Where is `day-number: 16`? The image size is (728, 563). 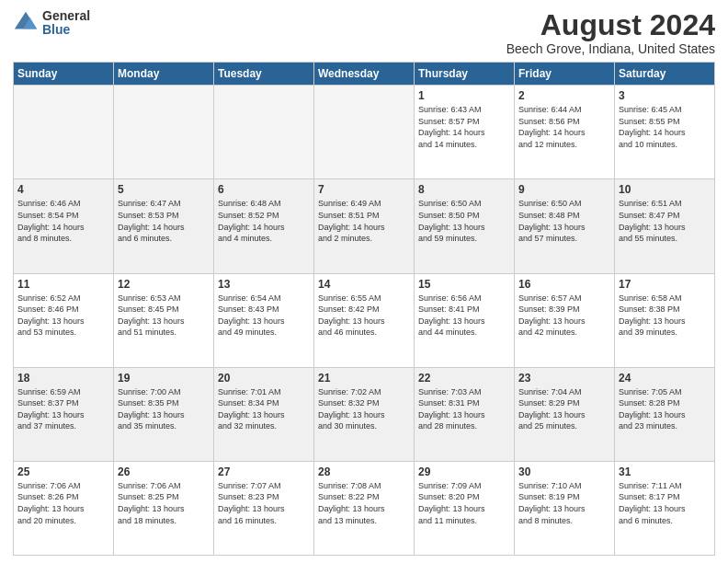
day-number: 16 is located at coordinates (564, 284).